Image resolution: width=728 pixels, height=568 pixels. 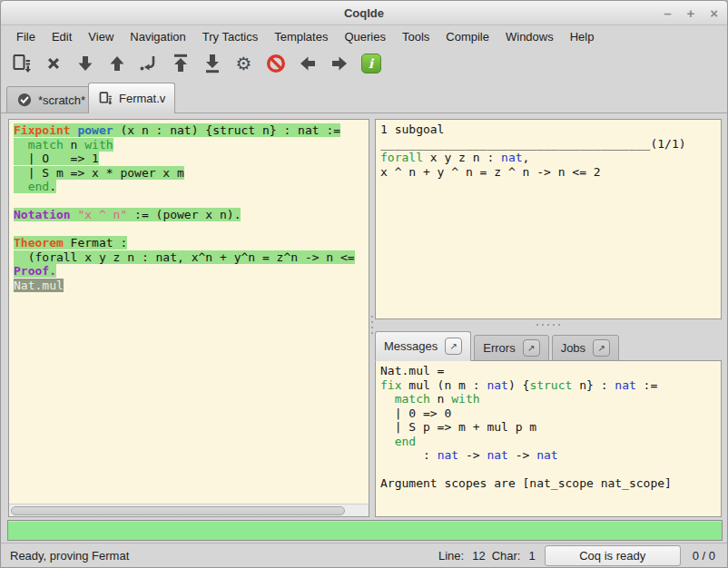 What do you see at coordinates (149, 64) in the screenshot?
I see `go-to-cursor-button` at bounding box center [149, 64].